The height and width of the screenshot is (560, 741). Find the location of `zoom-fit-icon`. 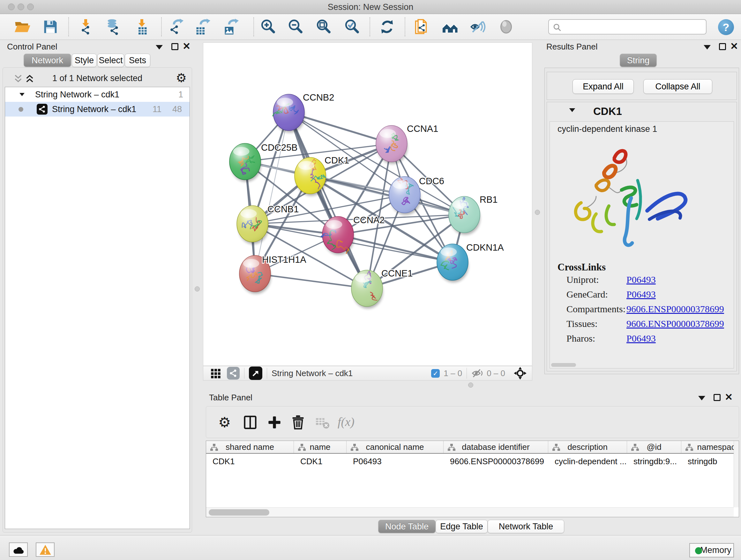

zoom-fit-icon is located at coordinates (324, 27).